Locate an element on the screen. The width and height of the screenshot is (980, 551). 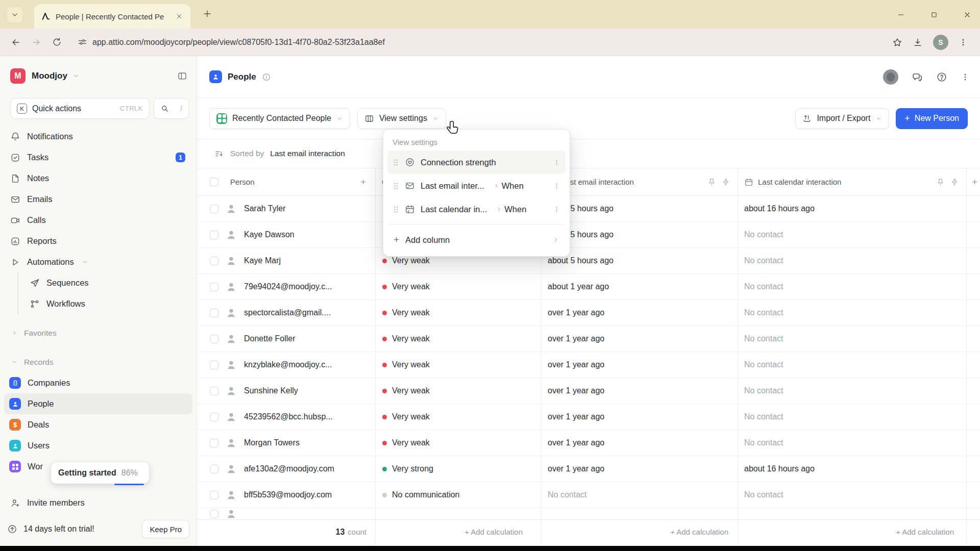
sidebar-item-emails: Emails is located at coordinates (98, 199).